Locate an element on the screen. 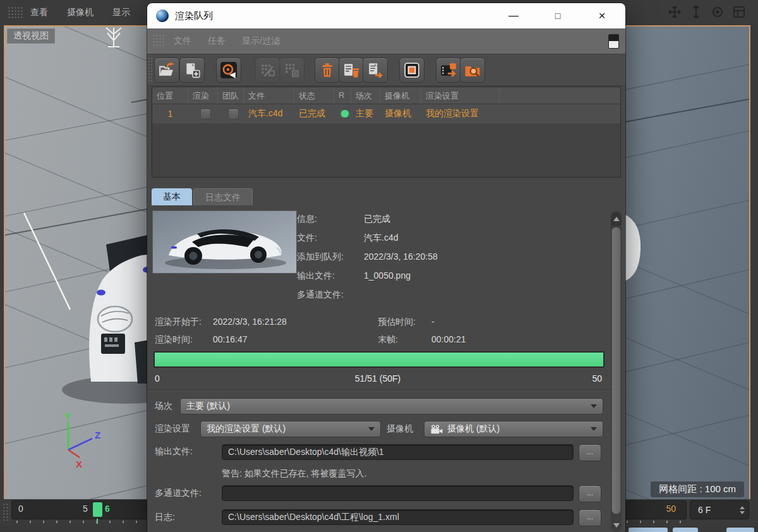  delete-job-button is located at coordinates (327, 70).